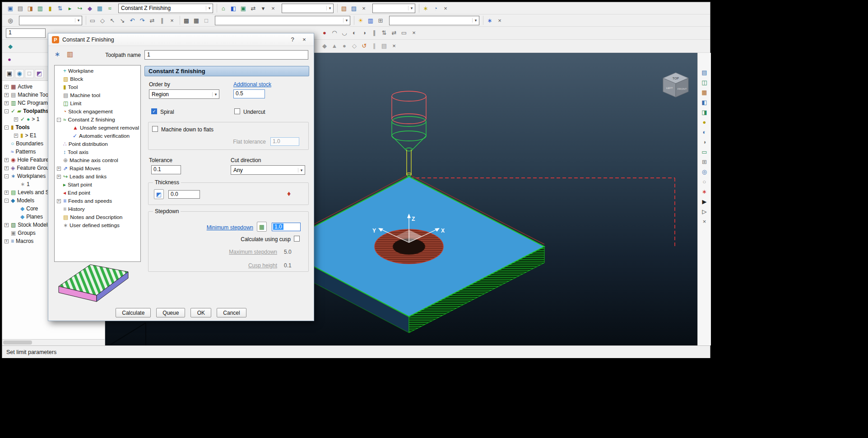 This screenshot has width=868, height=438. What do you see at coordinates (154, 111) in the screenshot?
I see `spiral-checkbox` at bounding box center [154, 111].